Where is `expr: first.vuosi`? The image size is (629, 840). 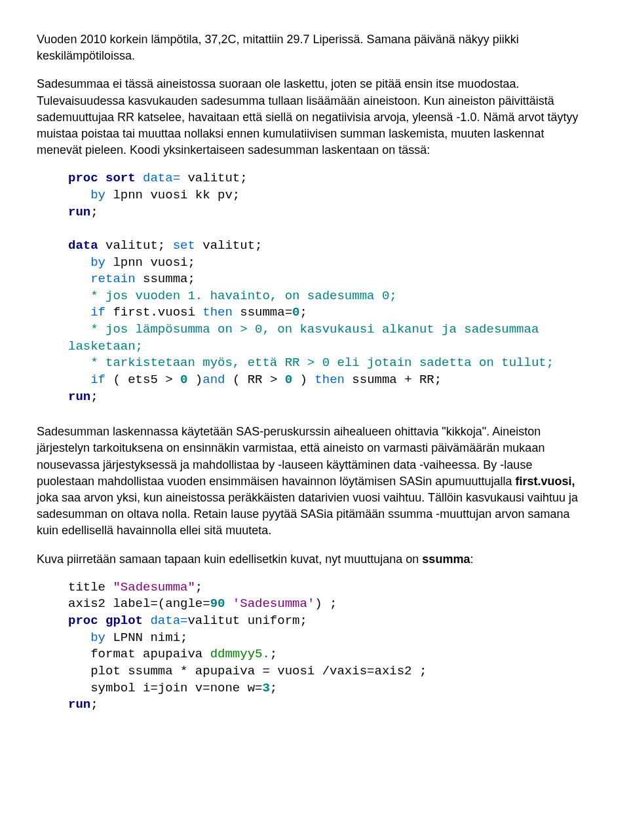
expr: first.vuosi is located at coordinates (154, 312).